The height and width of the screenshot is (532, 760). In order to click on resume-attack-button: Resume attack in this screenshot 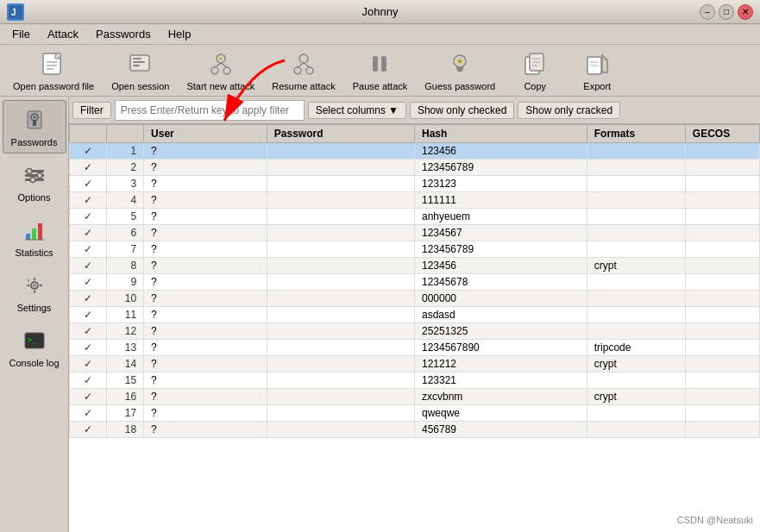, I will do `click(304, 71)`.